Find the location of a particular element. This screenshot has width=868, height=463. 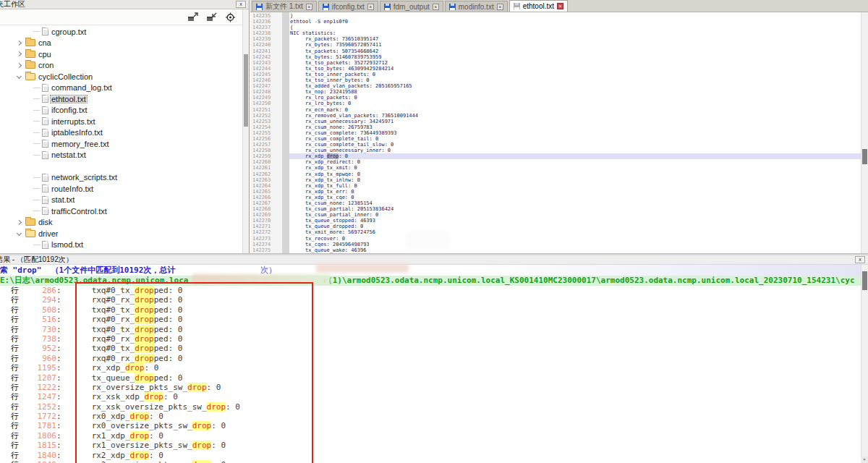

tab-fdm_output: fdm_output× is located at coordinates (412, 6).